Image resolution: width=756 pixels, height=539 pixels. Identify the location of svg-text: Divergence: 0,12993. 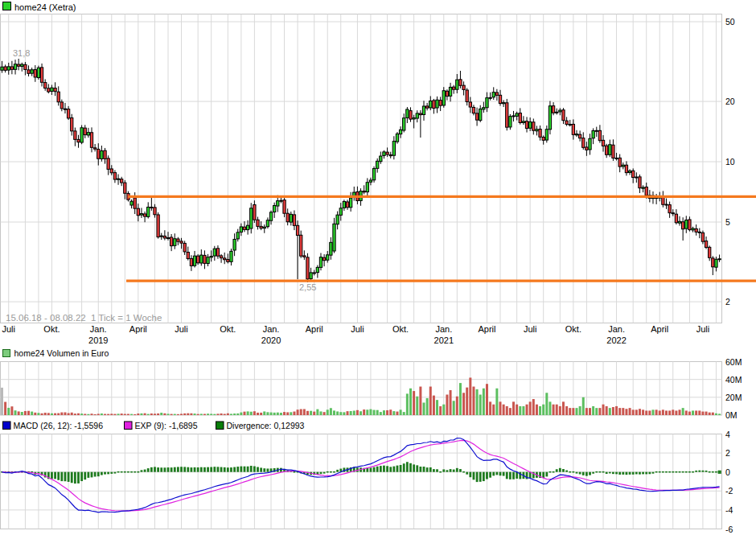
(265, 426).